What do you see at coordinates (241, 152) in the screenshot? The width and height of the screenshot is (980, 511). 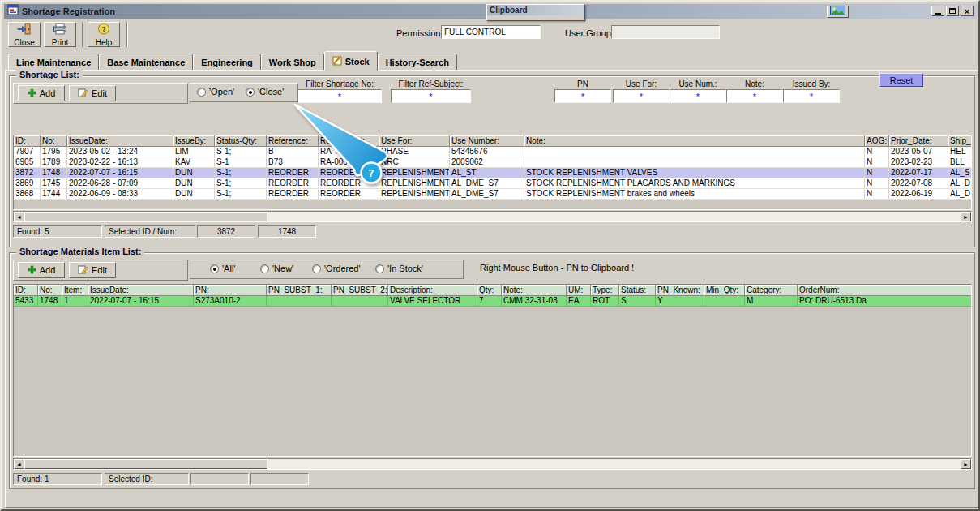 I see `table-cell: S-1;` at bounding box center [241, 152].